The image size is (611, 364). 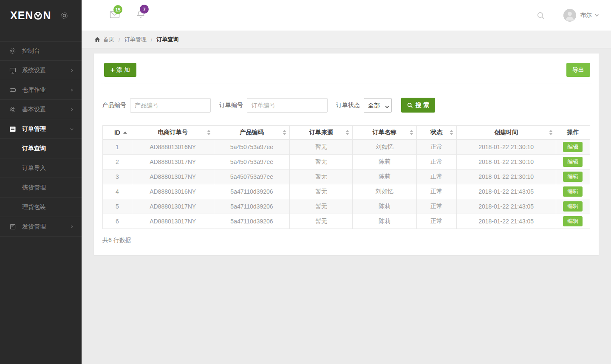 What do you see at coordinates (436, 133) in the screenshot?
I see `column-header: 状态` at bounding box center [436, 133].